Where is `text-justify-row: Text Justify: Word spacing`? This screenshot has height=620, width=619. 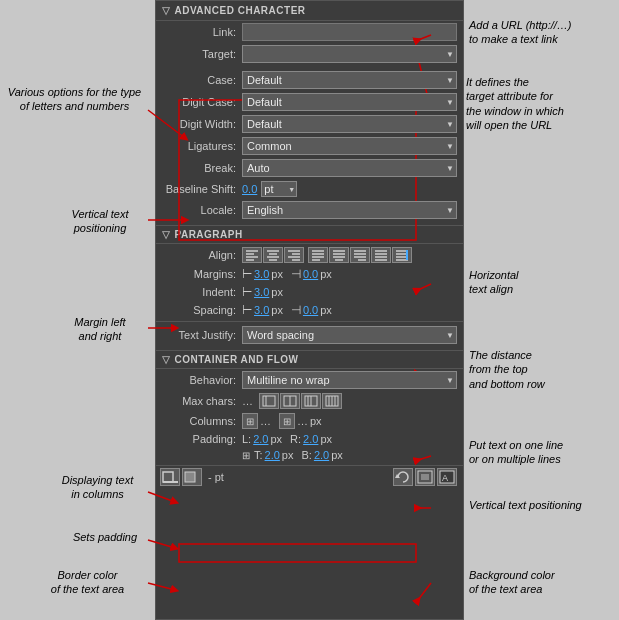 text-justify-row: Text Justify: Word spacing is located at coordinates (310, 335).